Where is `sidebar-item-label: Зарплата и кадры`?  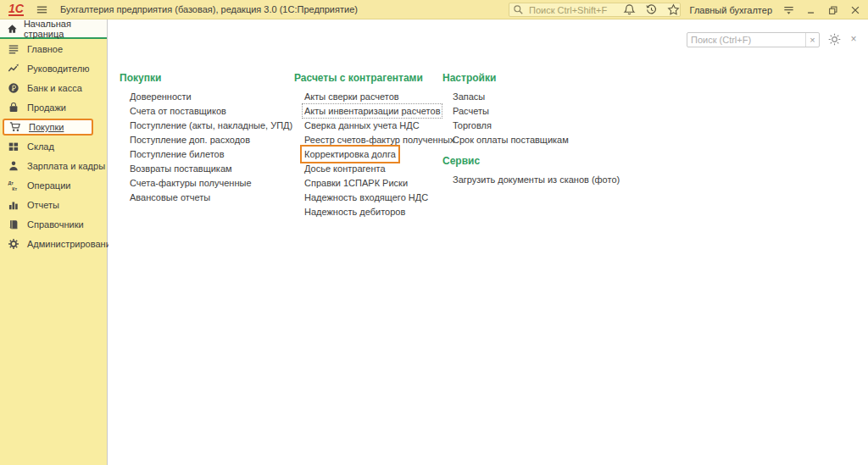
sidebar-item-label: Зарплата и кадры is located at coordinates (66, 166).